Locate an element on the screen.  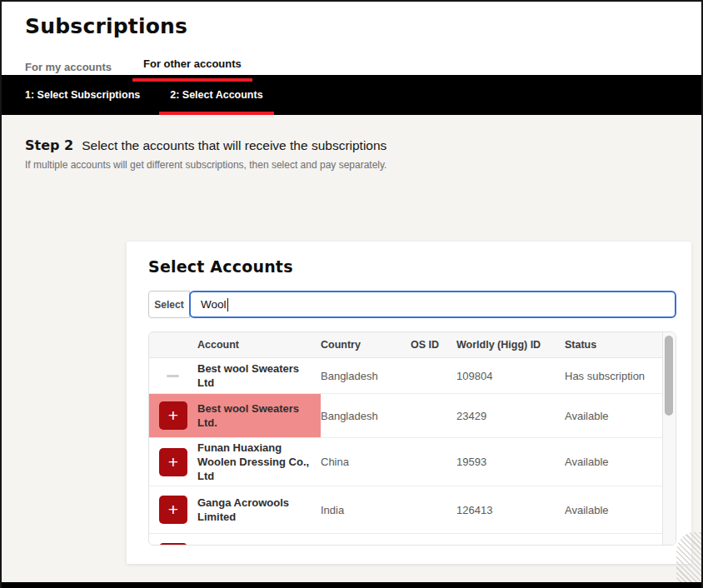
account-worldly-id: 109804 is located at coordinates (511, 376).